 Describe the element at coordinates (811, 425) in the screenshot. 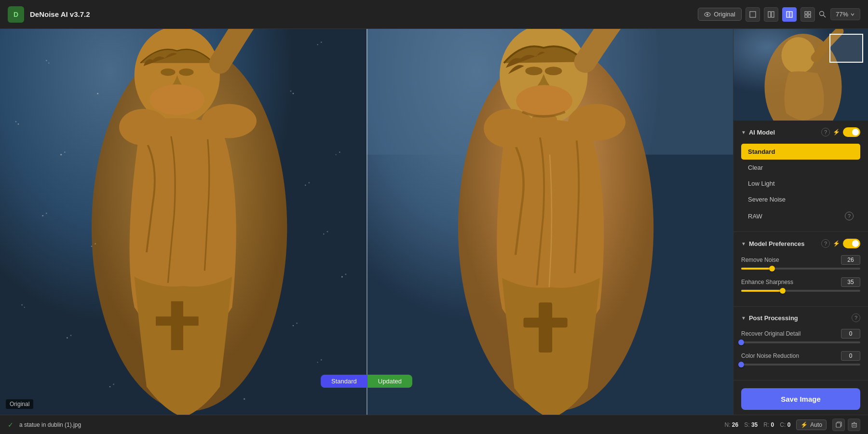

I see `auto-button: ⚡ Auto` at that location.